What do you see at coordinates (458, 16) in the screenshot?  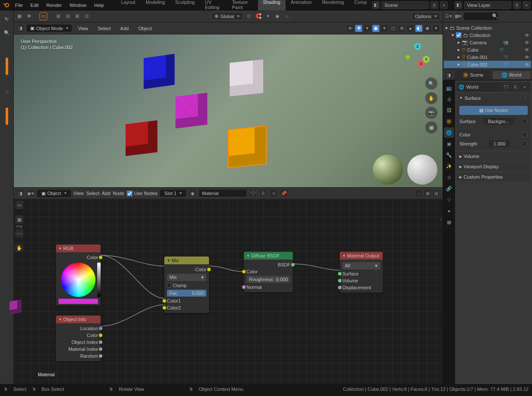 I see `outliner-display-icon: ▦▾` at bounding box center [458, 16].